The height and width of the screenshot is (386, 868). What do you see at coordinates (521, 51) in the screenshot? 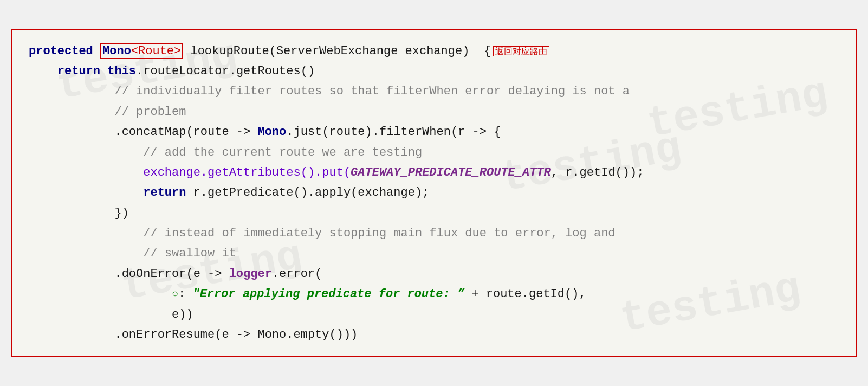
I see `annotation-return-route: 返回对应路由` at bounding box center [521, 51].